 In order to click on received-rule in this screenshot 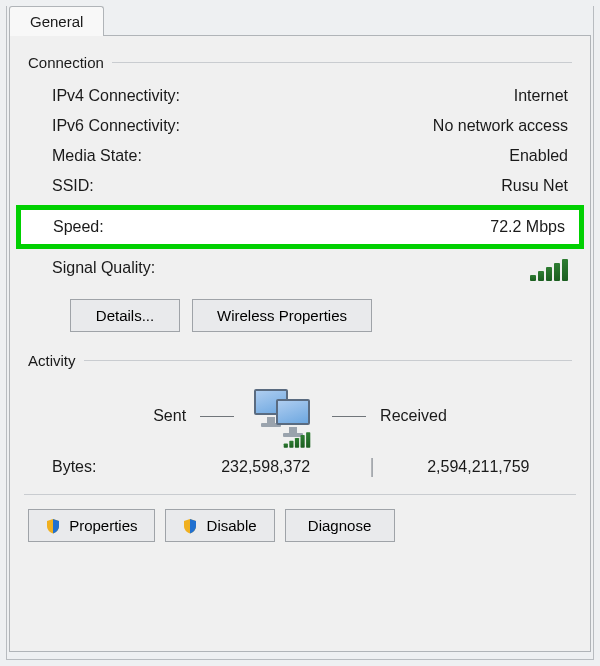, I will do `click(349, 416)`.